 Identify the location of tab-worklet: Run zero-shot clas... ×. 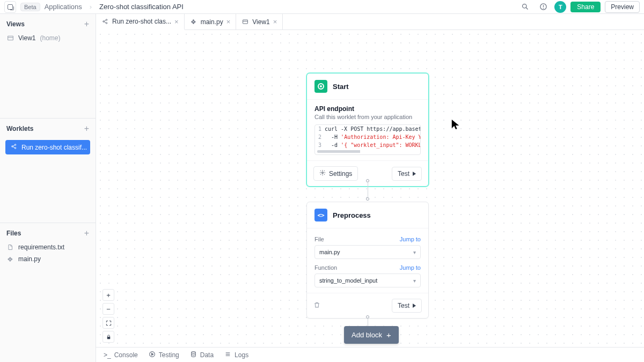
(141, 22).